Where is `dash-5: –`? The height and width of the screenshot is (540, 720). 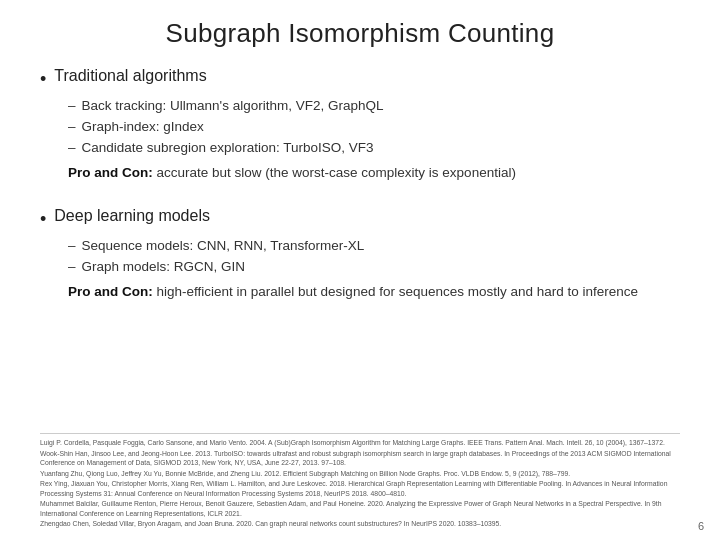
dash-5: – is located at coordinates (72, 268).